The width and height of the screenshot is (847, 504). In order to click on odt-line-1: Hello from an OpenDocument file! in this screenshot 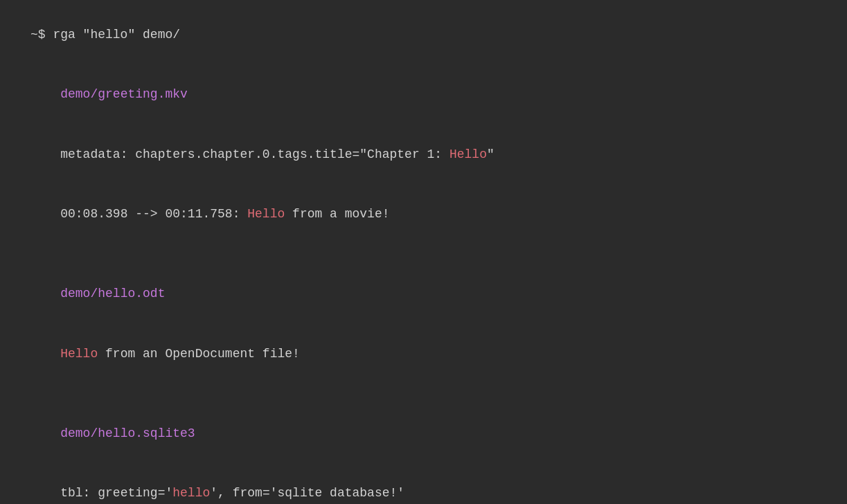, I will do `click(424, 354)`.